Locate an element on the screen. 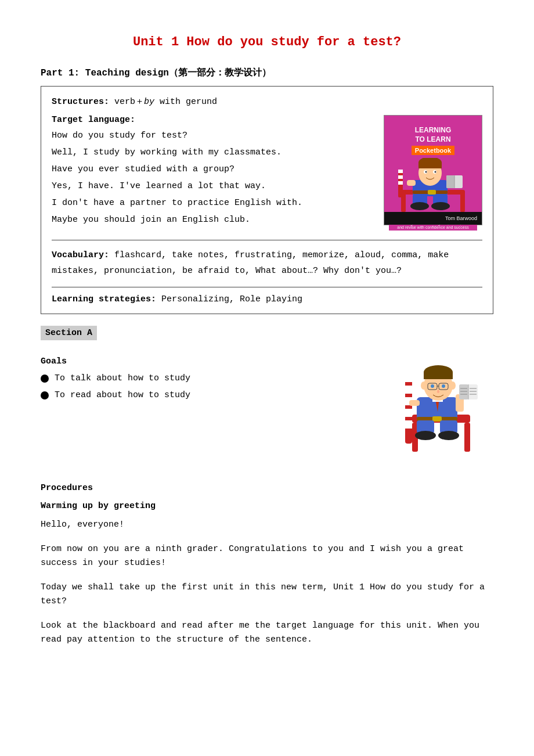 This screenshot has height=756, width=534. procedures-title: Procedures is located at coordinates (267, 488).